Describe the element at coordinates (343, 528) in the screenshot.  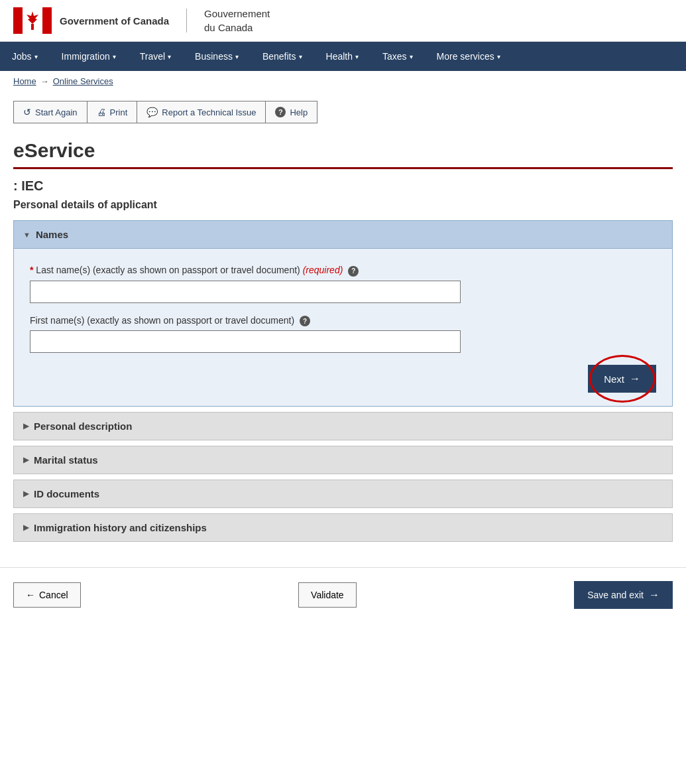
I see `immigration-history-header: ▶ Immigration history and citizenships` at that location.